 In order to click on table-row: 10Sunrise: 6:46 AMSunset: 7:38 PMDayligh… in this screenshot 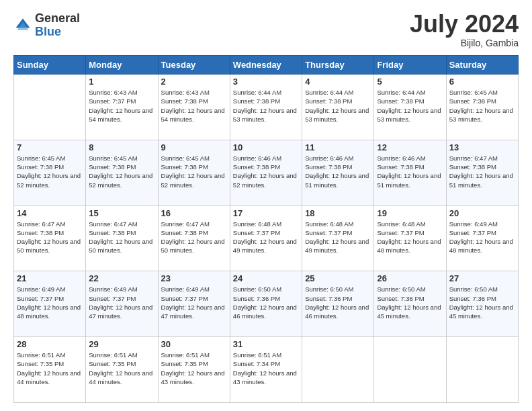, I will do `click(266, 173)`.